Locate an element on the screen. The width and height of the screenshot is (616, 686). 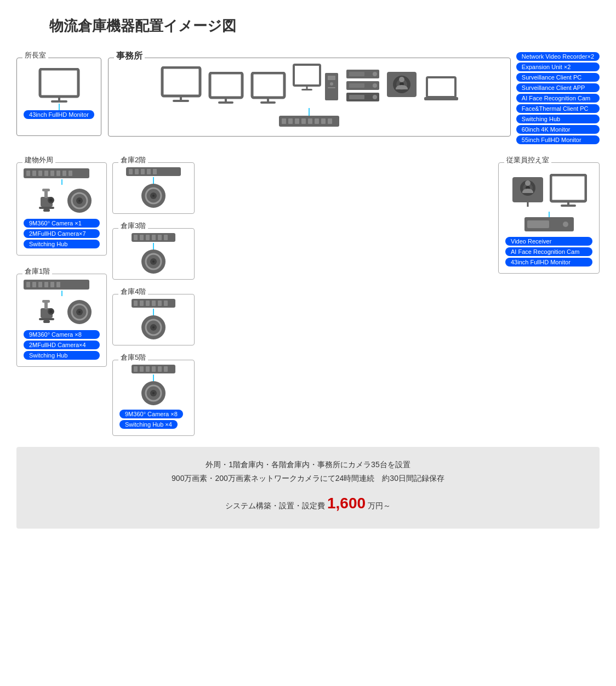
dome-cam-soko4f is located at coordinates (153, 327).